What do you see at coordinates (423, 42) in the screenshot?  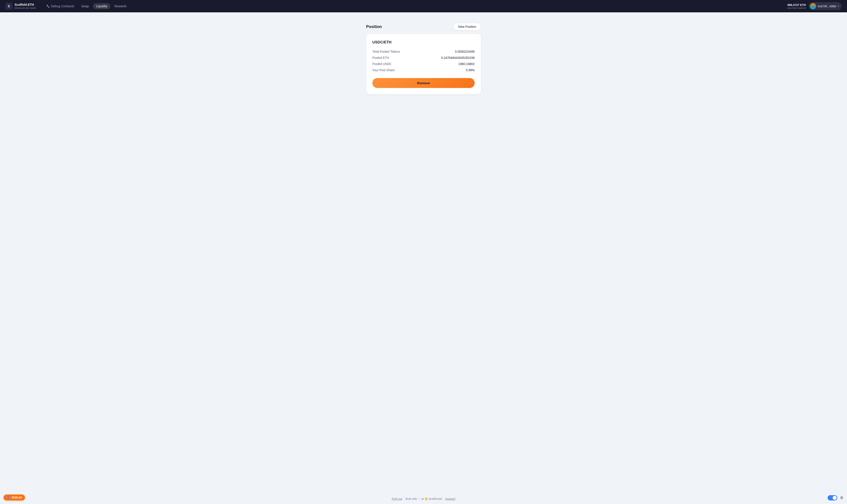 I see `pair-name: USDC/ETH` at bounding box center [423, 42].